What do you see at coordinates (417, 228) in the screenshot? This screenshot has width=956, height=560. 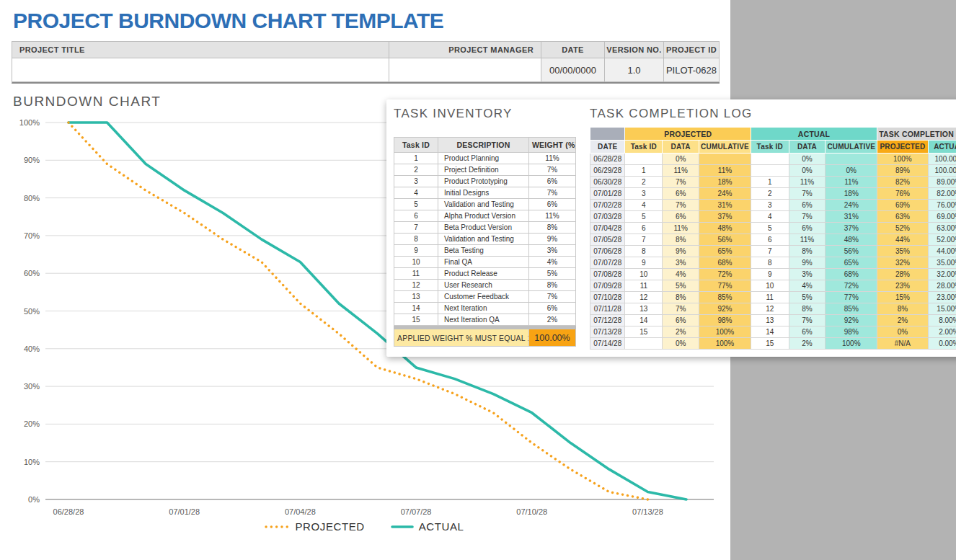 I see `task-id-cell: 7` at bounding box center [417, 228].